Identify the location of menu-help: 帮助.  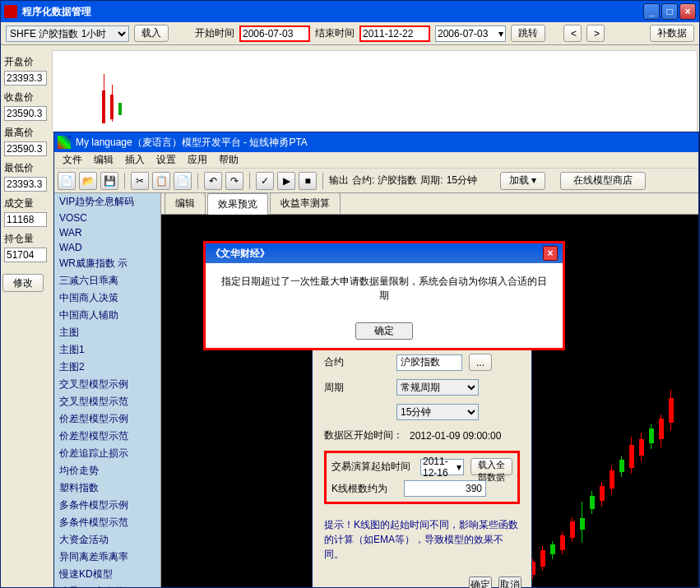
(229, 160).